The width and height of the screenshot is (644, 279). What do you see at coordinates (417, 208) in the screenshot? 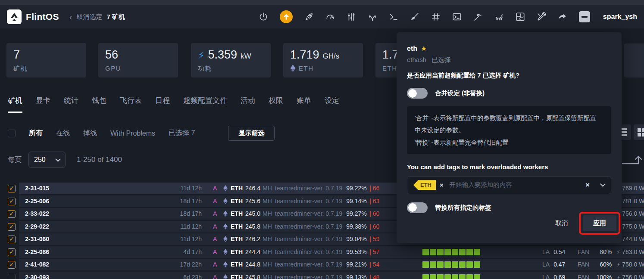
I see `replace-tags-toggle` at bounding box center [417, 208].